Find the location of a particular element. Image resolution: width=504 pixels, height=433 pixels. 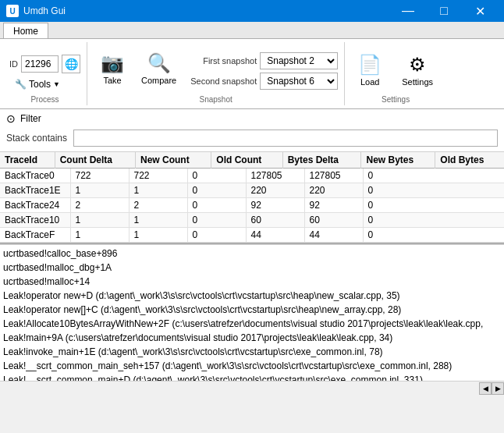

filter-header: ⊙ Filter is located at coordinates (252, 119).